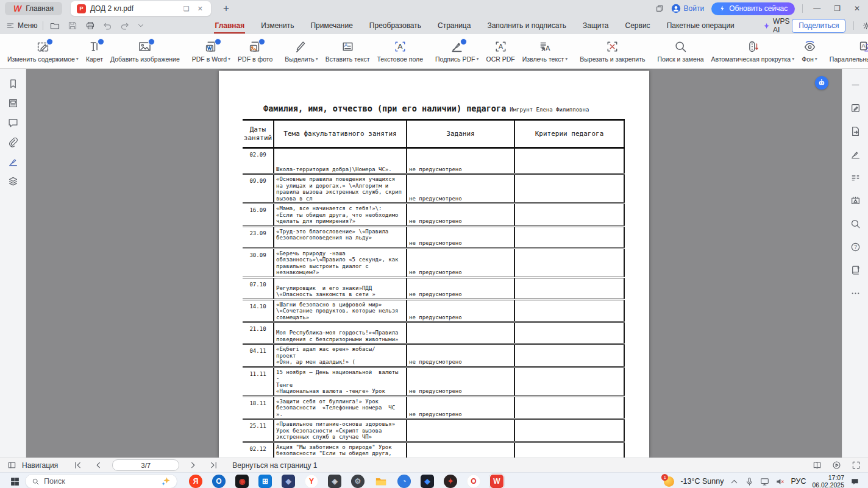 The width and height of the screenshot is (868, 488). What do you see at coordinates (856, 294) in the screenshot?
I see `tool-more-icon` at bounding box center [856, 294].